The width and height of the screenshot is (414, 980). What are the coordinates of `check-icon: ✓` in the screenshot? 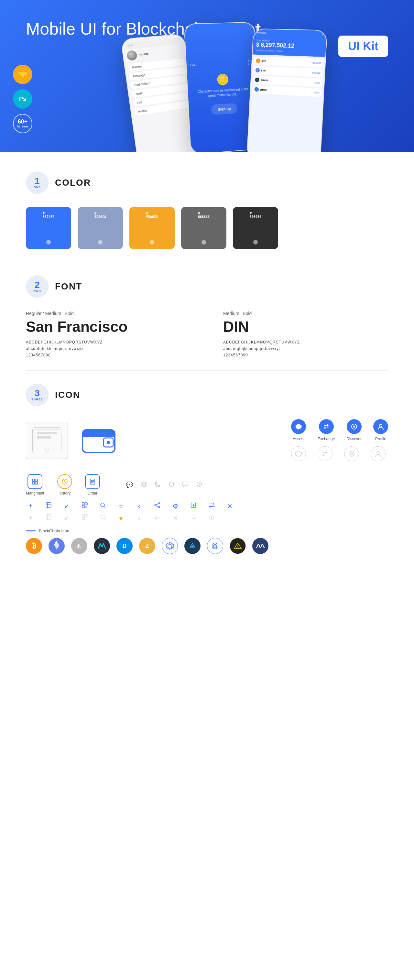 It's located at (67, 506).